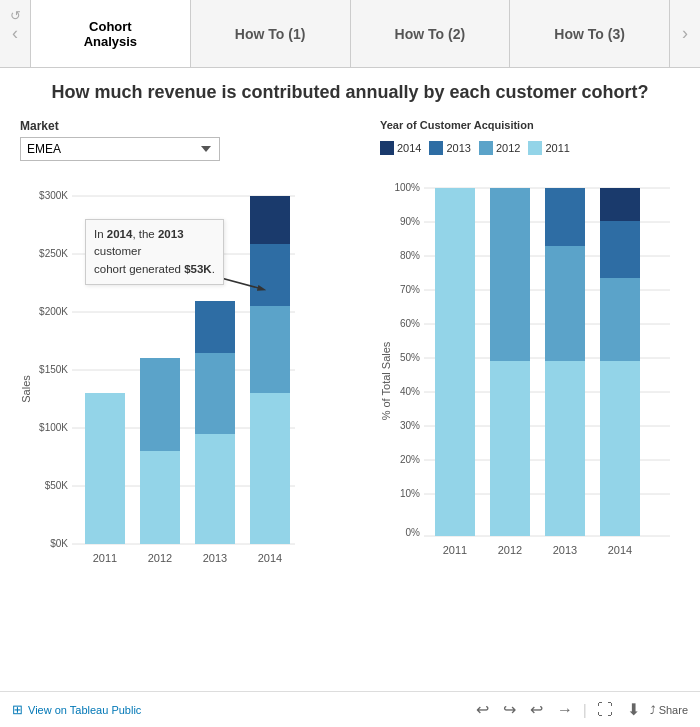  Describe the element at coordinates (410, 222) in the screenshot. I see `svg-text: 90%` at that location.